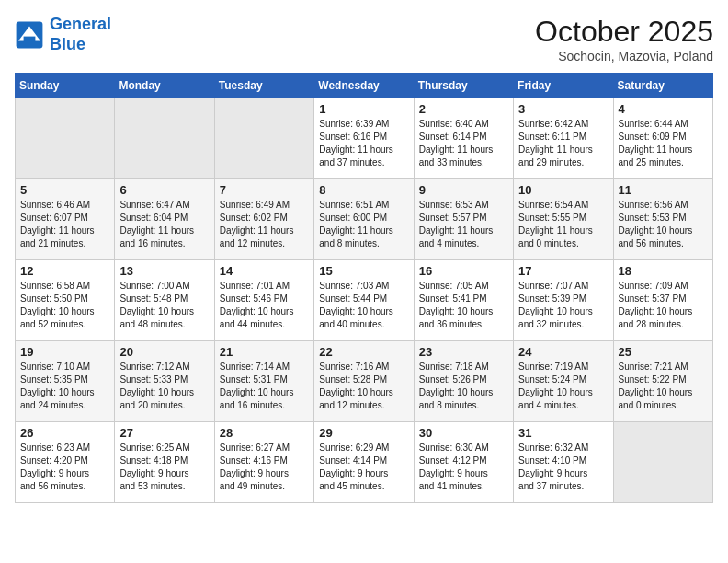  What do you see at coordinates (64, 386) in the screenshot?
I see `day-info: Sunrise: 7:10 AM Sunset: 5:35 PM Dayligh…` at bounding box center [64, 386].